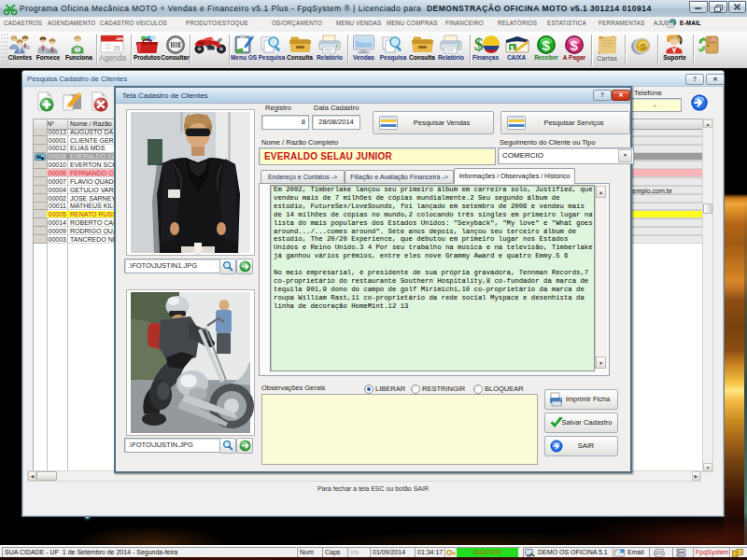  I want to click on svg-text: 29, so click(118, 49).